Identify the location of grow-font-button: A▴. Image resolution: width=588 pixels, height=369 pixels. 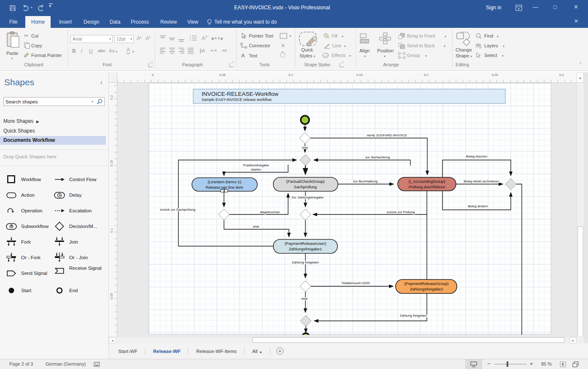
(139, 38).